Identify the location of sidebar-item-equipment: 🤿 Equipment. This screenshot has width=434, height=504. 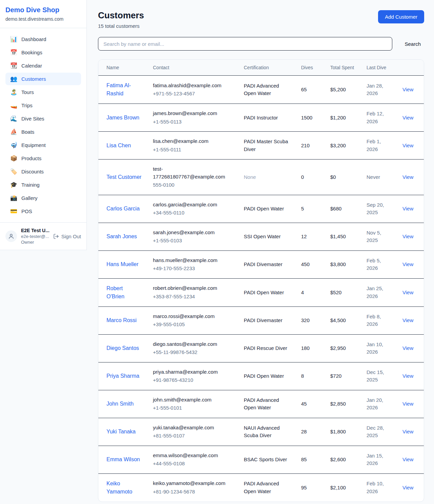
(43, 145).